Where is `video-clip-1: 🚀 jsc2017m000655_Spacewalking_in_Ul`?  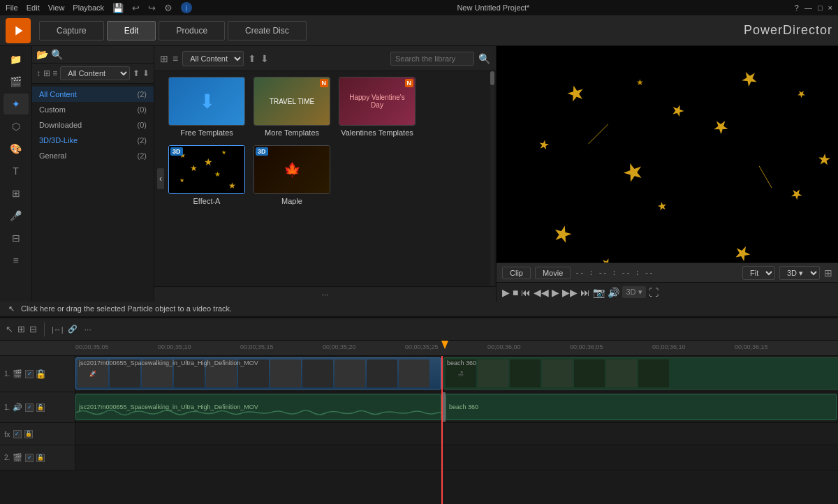
video-clip-1: 🚀 jsc2017m000655_Spacewalking_in_Ul is located at coordinates (258, 373).